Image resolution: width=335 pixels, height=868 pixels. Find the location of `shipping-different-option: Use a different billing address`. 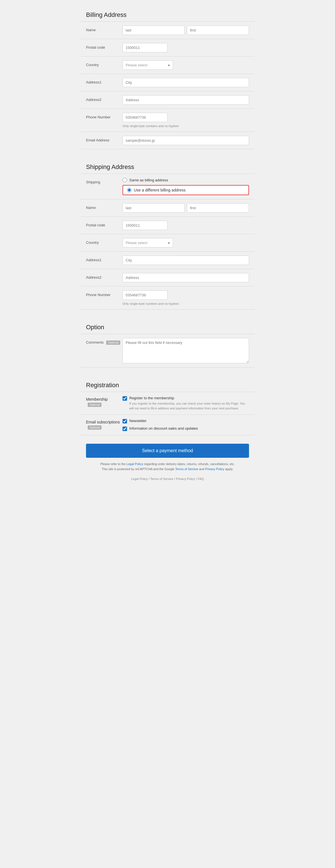

shipping-different-option: Use a different billing address is located at coordinates (186, 190).